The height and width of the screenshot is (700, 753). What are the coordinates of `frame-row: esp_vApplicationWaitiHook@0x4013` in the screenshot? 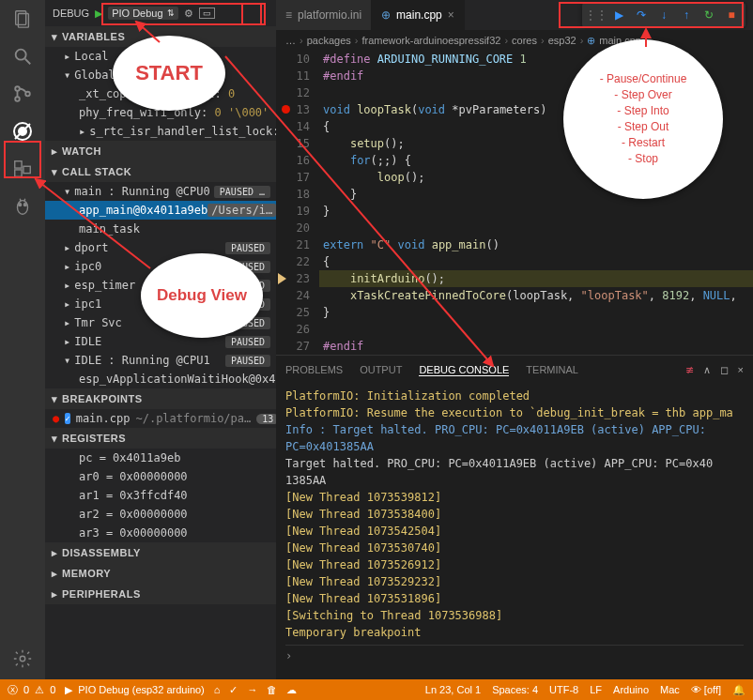 It's located at (161, 379).